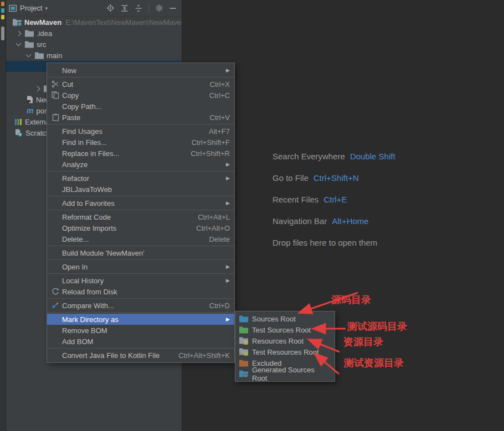  I want to click on copy-icon, so click(55, 95).